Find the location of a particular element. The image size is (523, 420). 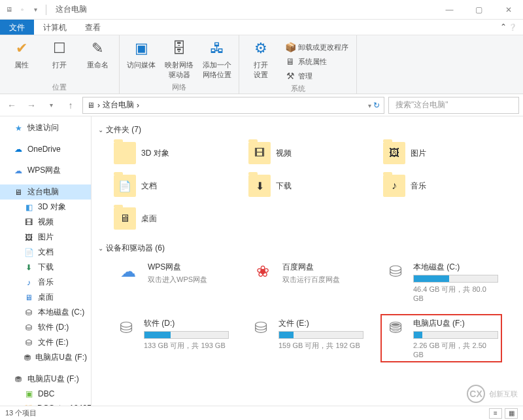

view-icons-button: ▦ is located at coordinates (511, 413).